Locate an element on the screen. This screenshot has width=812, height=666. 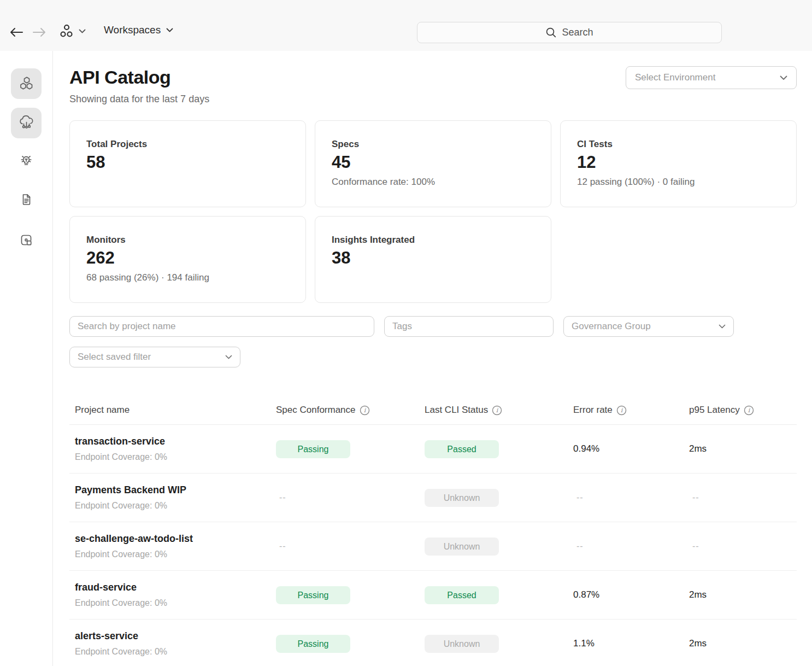
table-header-row: Project name Spec Conformance i Last CLI… is located at coordinates (433, 410).